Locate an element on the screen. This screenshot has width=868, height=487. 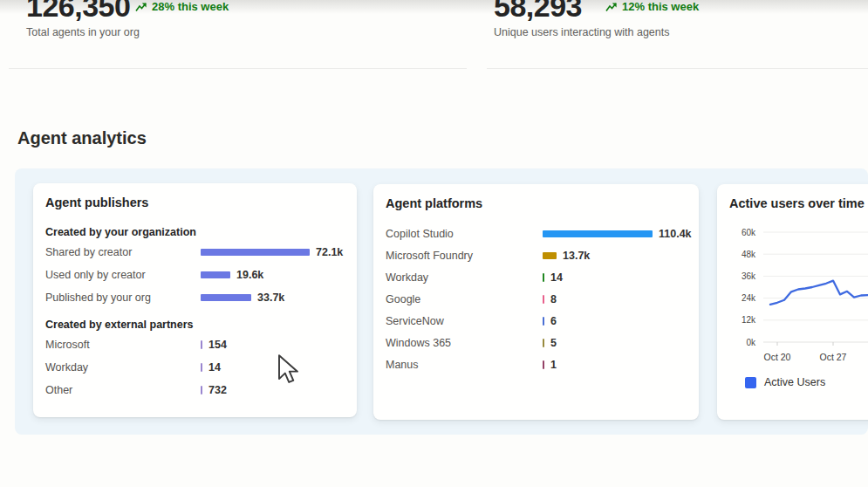
line-series-active-users is located at coordinates (819, 293).